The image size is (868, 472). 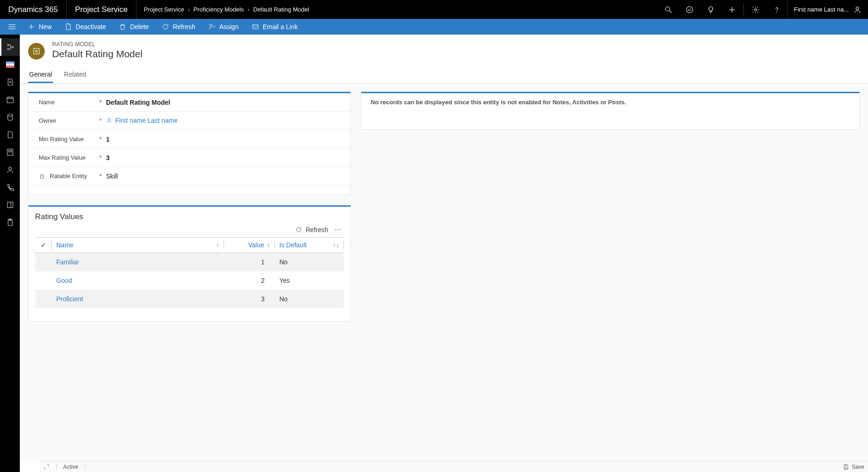 I want to click on rating-value-is-default: Yes, so click(x=309, y=281).